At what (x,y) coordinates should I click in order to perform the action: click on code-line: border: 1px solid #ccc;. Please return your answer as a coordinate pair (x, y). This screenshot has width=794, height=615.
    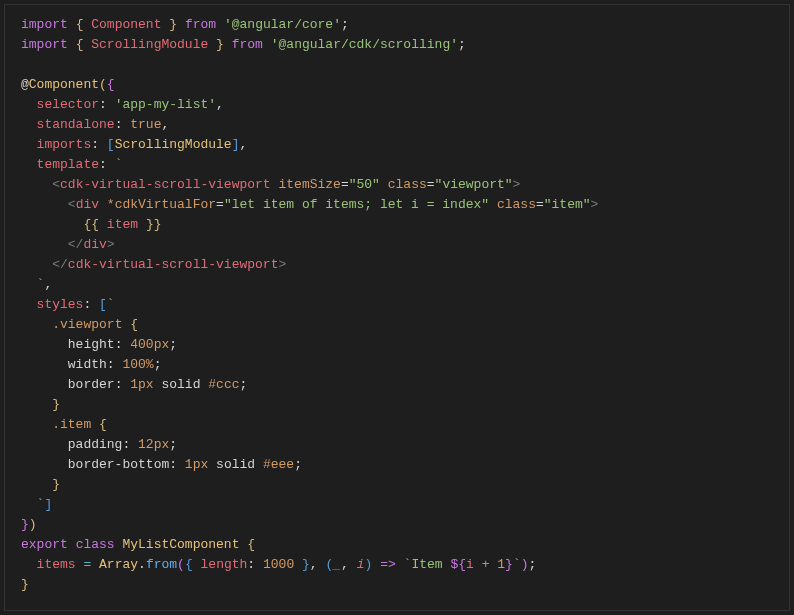
    Looking at the image, I should click on (134, 384).